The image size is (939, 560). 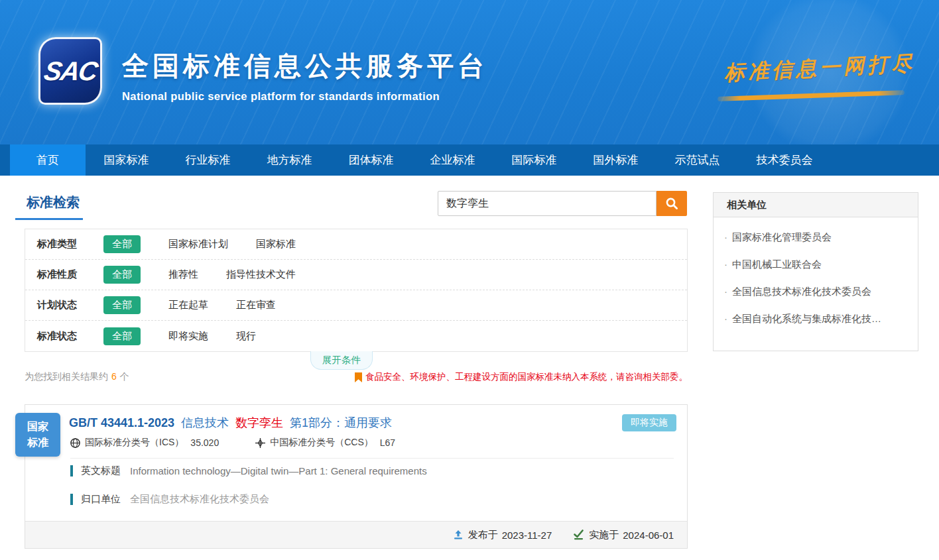 What do you see at coordinates (279, 471) in the screenshot?
I see `field-value: Information technology—Digital twin—Part…` at bounding box center [279, 471].